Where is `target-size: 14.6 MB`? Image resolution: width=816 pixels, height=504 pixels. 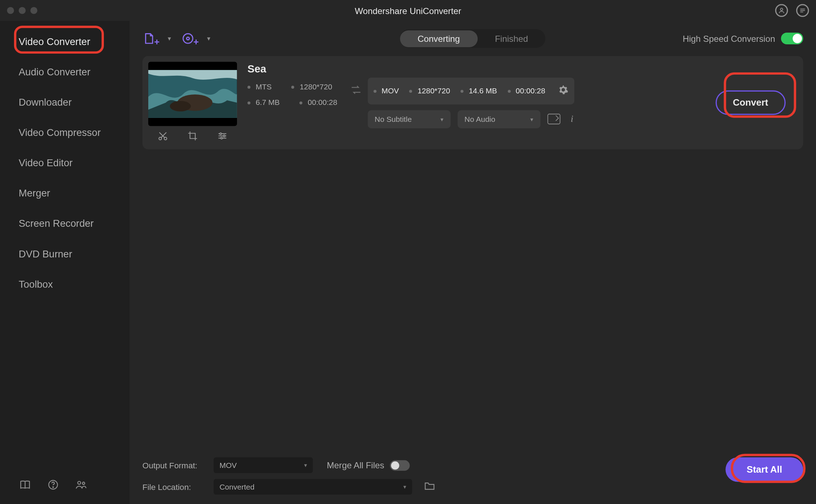 target-size: 14.6 MB is located at coordinates (479, 90).